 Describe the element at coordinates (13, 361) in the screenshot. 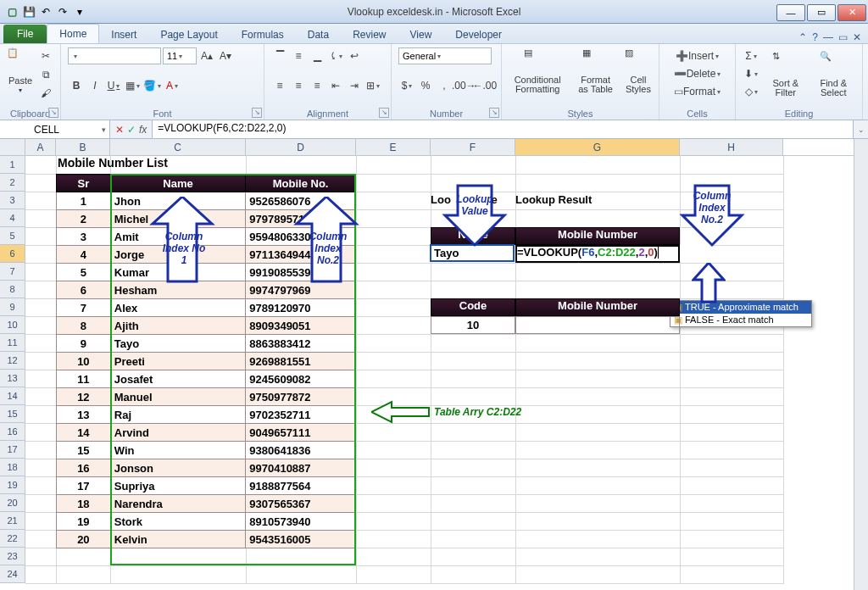

I see `row-header-12: 12` at that location.